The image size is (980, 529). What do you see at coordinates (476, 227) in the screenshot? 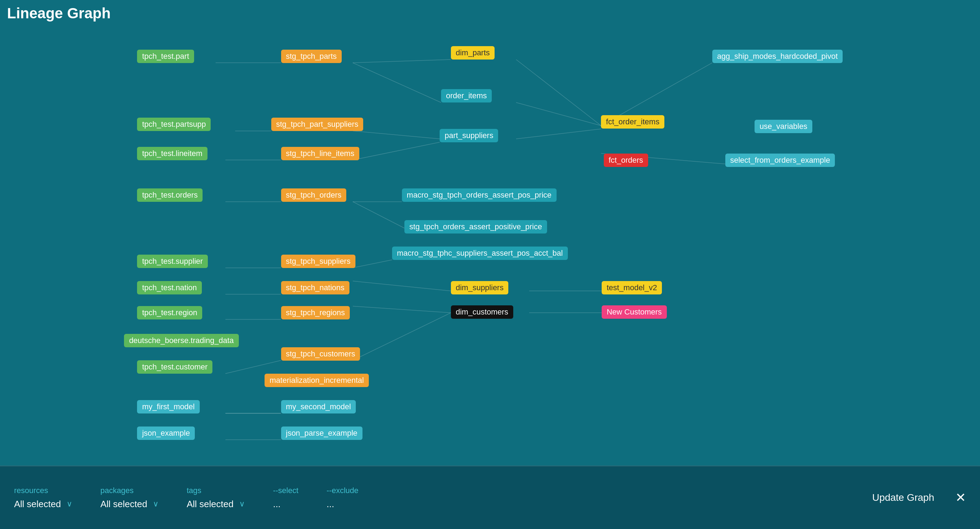
I see `node-stg_tpch_orders_assert: stg_tpch_orders_assert_positive_price` at bounding box center [476, 227].